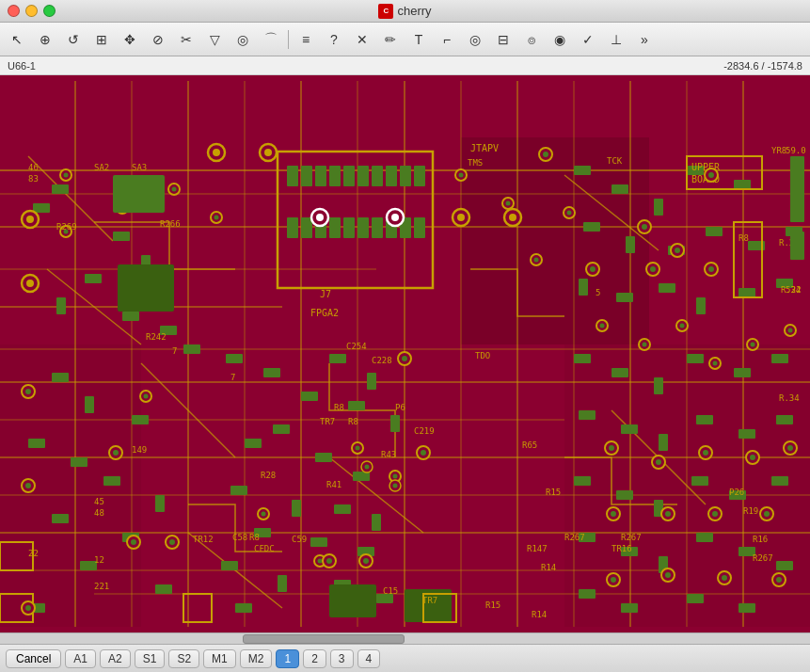 The width and height of the screenshot is (810, 672). Describe the element at coordinates (130, 40) in the screenshot. I see `move-exact-tool: ✥` at that location.